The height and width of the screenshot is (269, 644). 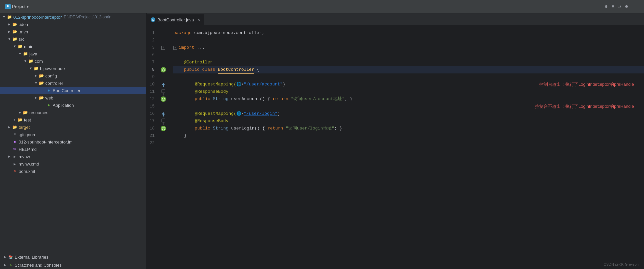 What do you see at coordinates (73, 61) in the screenshot?
I see `tree-item-com: 📁 com` at bounding box center [73, 61].